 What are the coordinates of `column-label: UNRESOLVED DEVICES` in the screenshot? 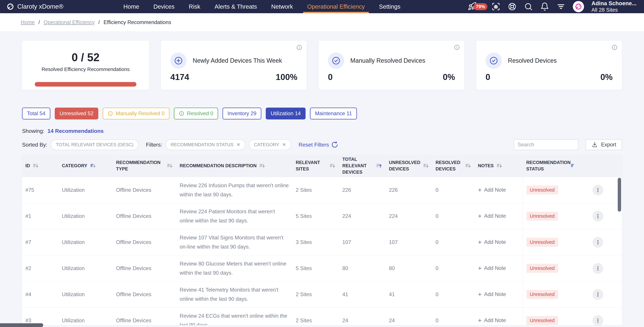 It's located at (404, 166).